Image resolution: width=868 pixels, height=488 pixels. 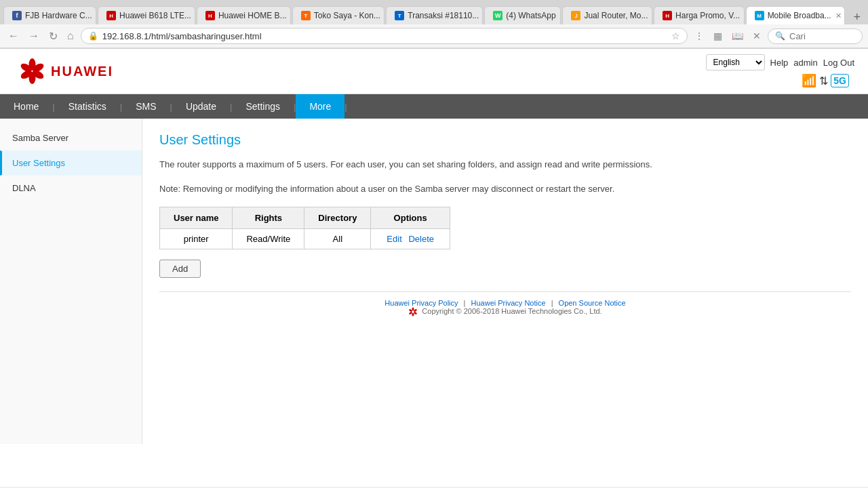 I want to click on tab-toko: T Toko Saya - Kon..., so click(x=338, y=15).